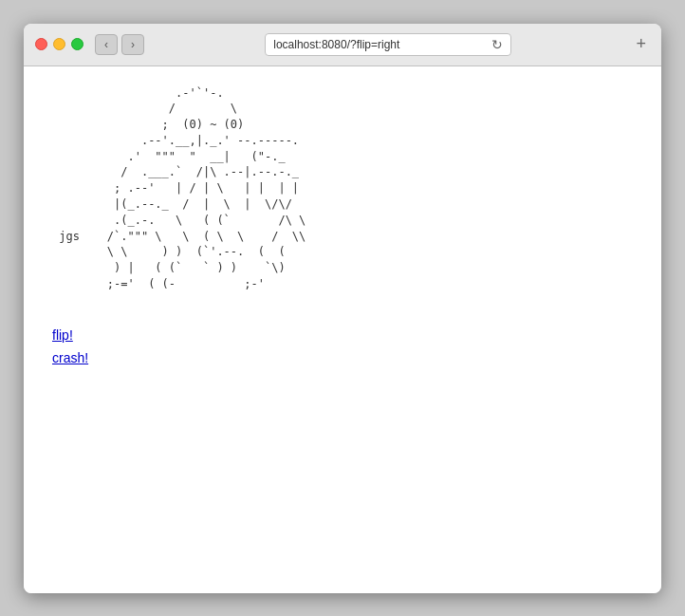 The image size is (685, 616). I want to click on address-bar-container: localhost:8080/?flip=right ↻, so click(388, 45).